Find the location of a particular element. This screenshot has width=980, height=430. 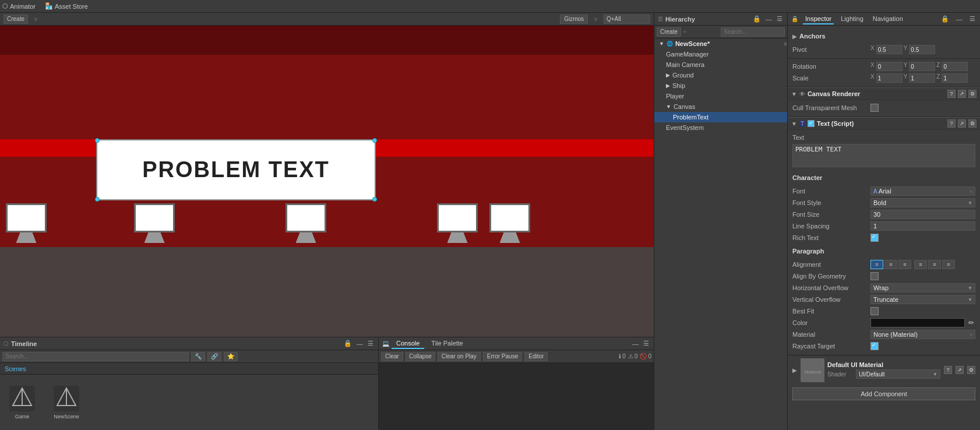

hierarchy-close-btn: — is located at coordinates (769, 19).